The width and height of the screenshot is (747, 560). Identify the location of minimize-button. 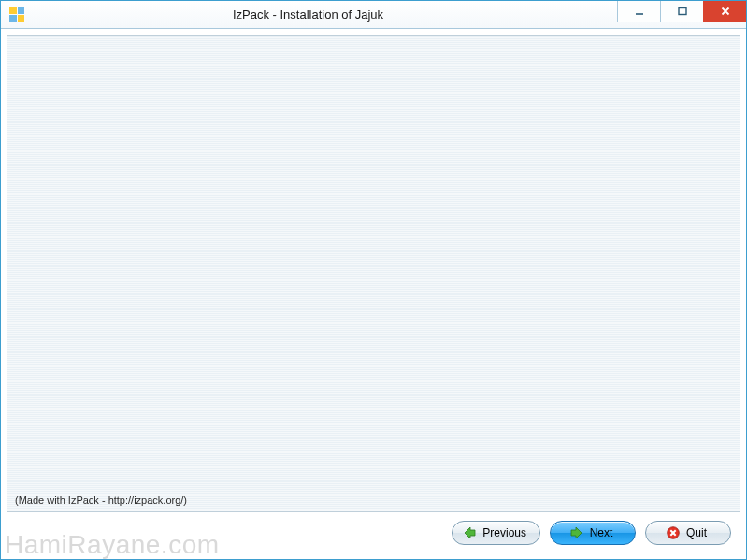
(639, 11).